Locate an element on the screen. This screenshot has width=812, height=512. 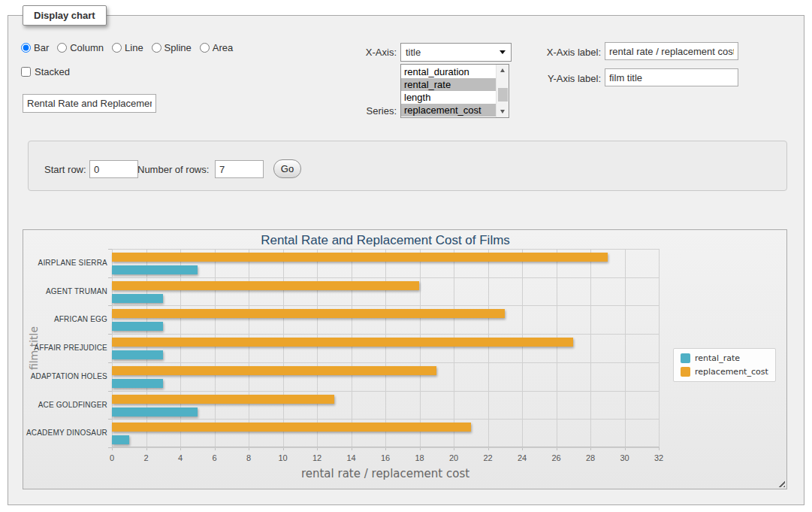
x-tick-label: 26 is located at coordinates (556, 458).